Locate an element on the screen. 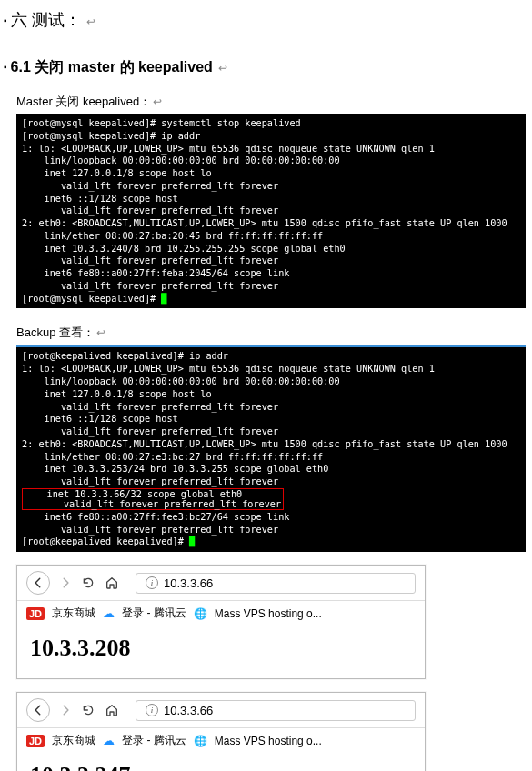 This screenshot has height=771, width=532. heading-6-1-row: ▪ 6.1 关闭 master 的 keepalived ↩ is located at coordinates (262, 67).